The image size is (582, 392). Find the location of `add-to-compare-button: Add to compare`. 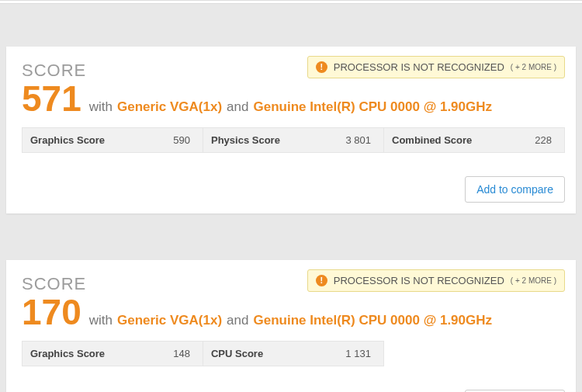

add-to-compare-button: Add to compare is located at coordinates (515, 189).